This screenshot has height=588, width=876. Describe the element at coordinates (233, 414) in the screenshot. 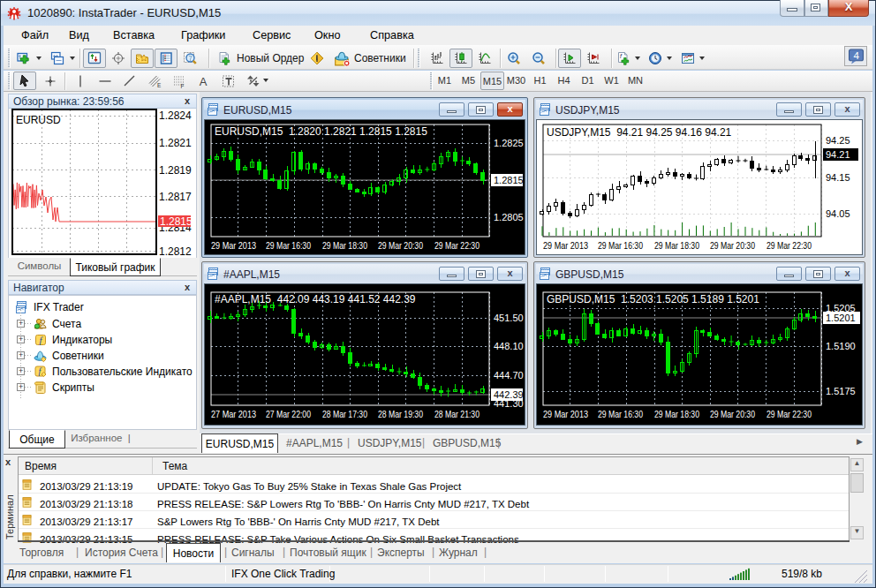

I see `svg-text: 27 Mar 2013` at that location.